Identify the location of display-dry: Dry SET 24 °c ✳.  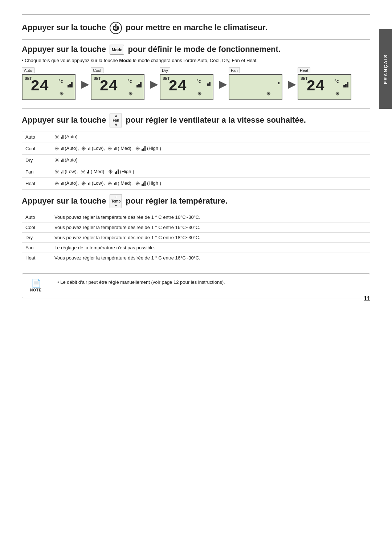
(189, 84).